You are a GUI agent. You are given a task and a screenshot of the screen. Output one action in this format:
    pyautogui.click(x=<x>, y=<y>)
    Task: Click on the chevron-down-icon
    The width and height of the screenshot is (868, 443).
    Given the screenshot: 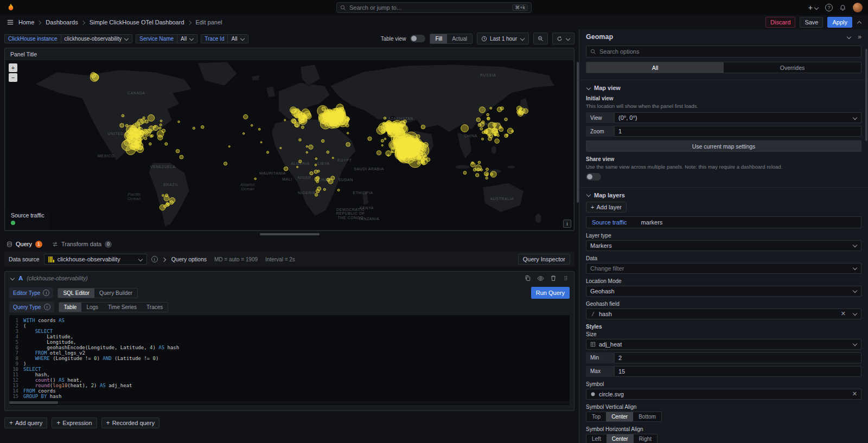 What is the action you would take?
    pyautogui.click(x=848, y=37)
    